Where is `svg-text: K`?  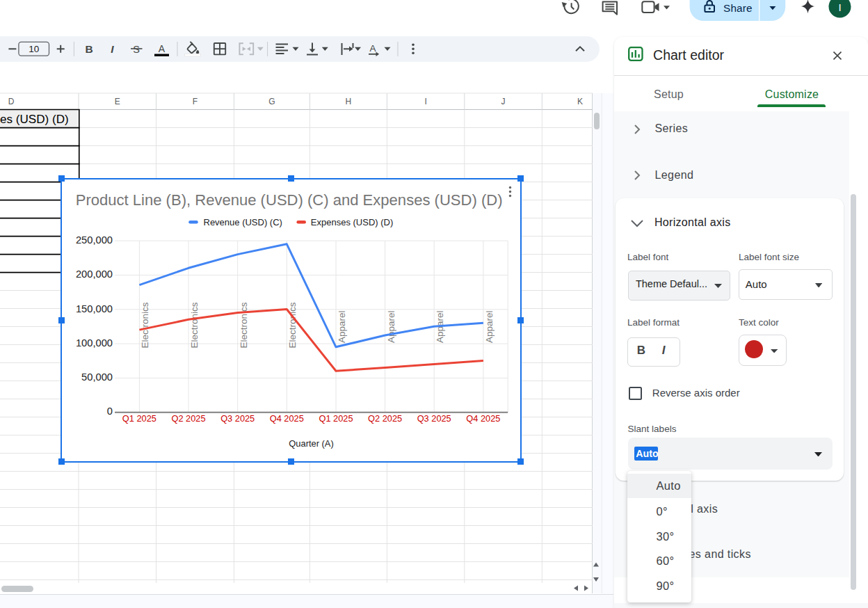 svg-text: K is located at coordinates (580, 102).